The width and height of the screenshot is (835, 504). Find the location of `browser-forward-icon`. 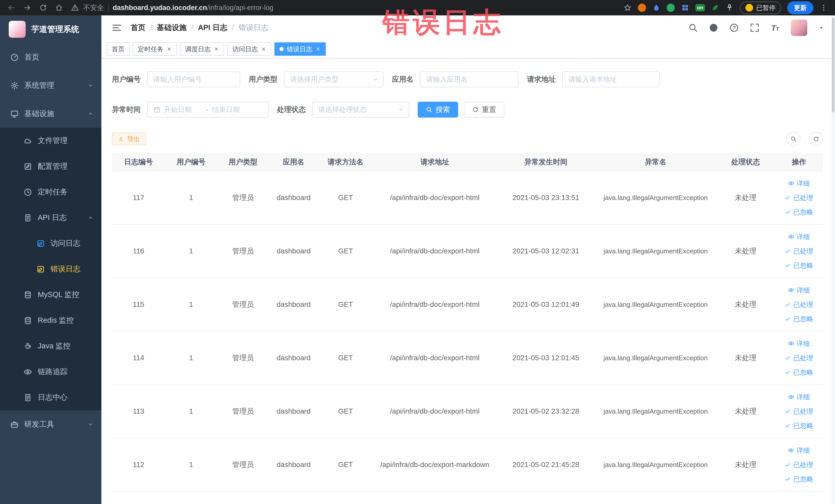

browser-forward-icon is located at coordinates (27, 8).